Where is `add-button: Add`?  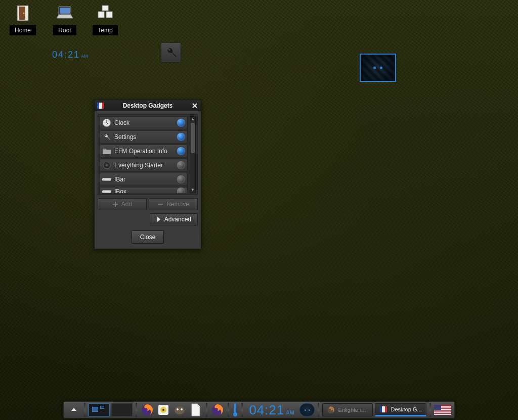
add-button: Add is located at coordinates (122, 204).